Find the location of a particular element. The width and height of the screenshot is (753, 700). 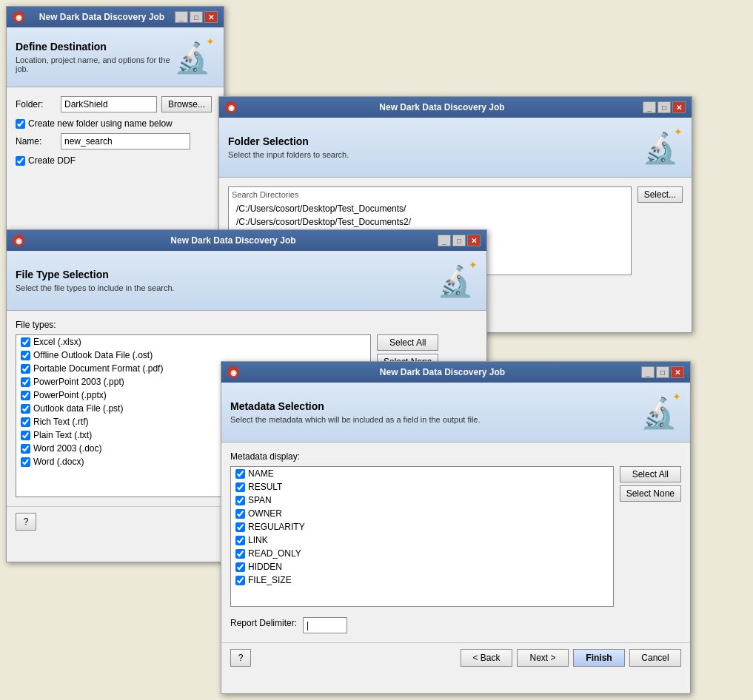

list-item: Offline Outlook Data File (.ost) is located at coordinates (193, 355).